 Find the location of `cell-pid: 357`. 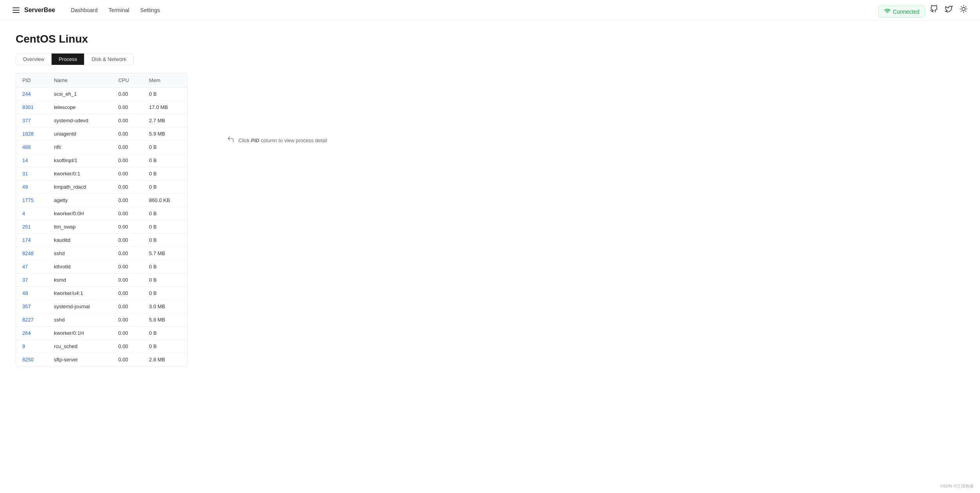

cell-pid: 357 is located at coordinates (32, 307).